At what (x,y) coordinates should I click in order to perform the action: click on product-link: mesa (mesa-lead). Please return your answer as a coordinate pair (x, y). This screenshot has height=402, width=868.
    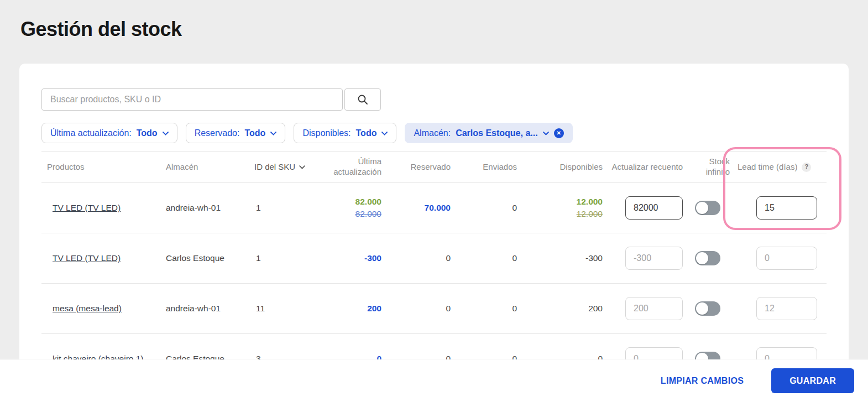
    Looking at the image, I should click on (87, 309).